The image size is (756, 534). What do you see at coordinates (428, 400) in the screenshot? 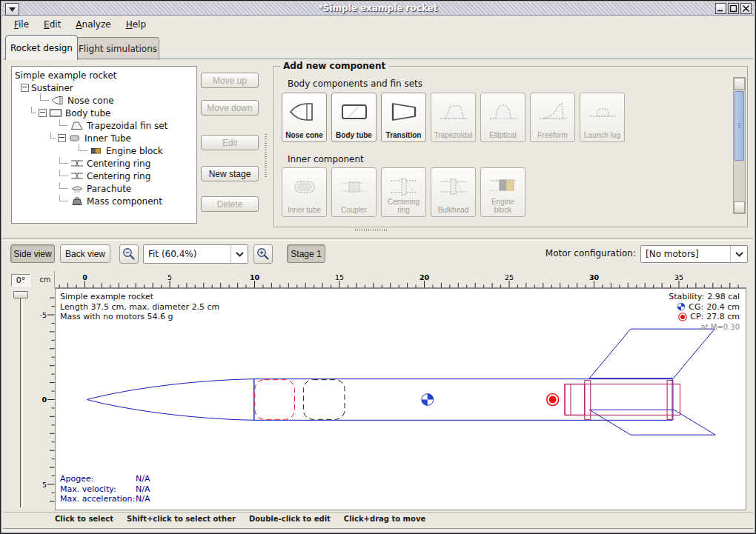
I see `cg-marker` at bounding box center [428, 400].